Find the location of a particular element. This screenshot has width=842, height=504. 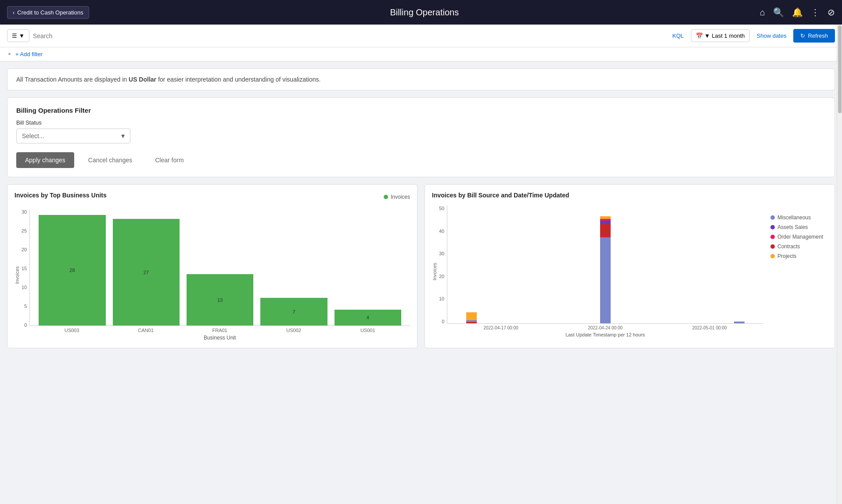

bar-group-can01: 27 is located at coordinates (146, 272).